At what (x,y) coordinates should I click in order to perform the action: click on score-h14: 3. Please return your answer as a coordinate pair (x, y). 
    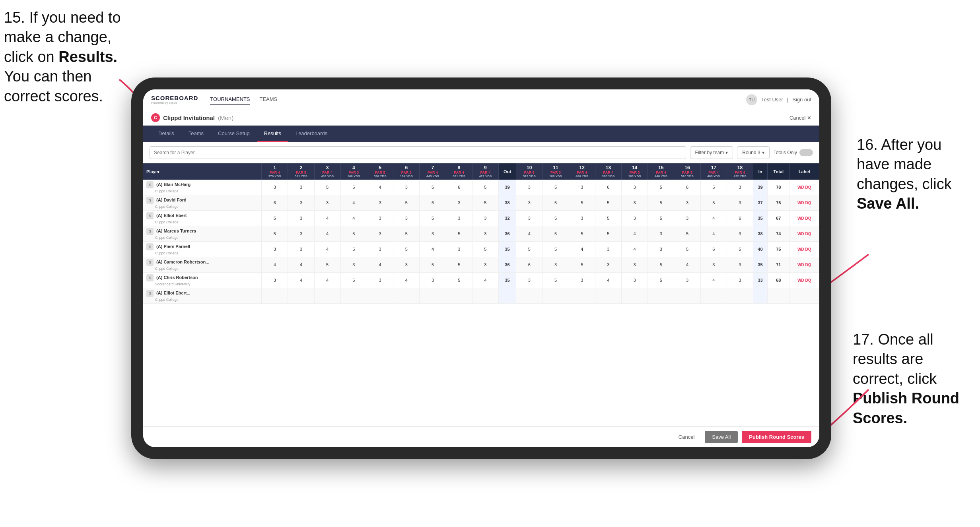
    Looking at the image, I should click on (635, 265).